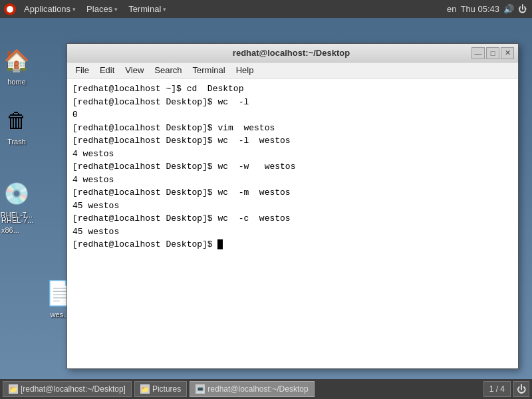  Describe the element at coordinates (293, 193) in the screenshot. I see `terminal-line-9: [redhat@localhost Desktop]$ wc -m westos` at that location.